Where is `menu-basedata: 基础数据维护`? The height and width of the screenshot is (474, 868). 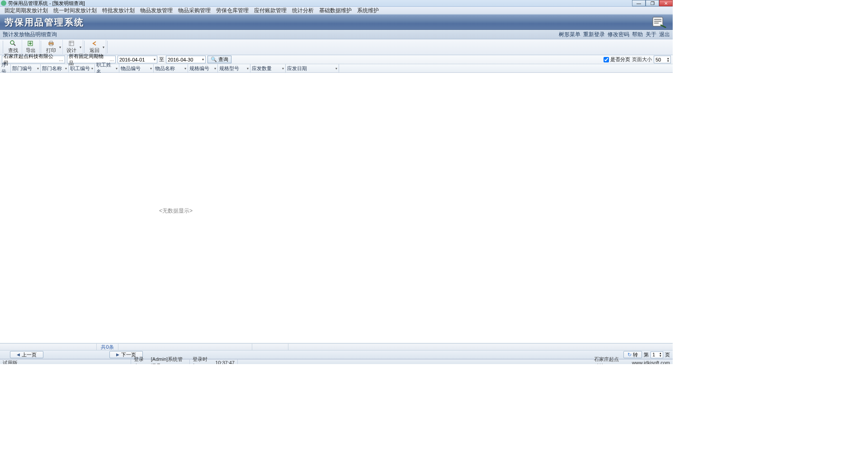 menu-basedata: 基础数据维护 is located at coordinates (335, 11).